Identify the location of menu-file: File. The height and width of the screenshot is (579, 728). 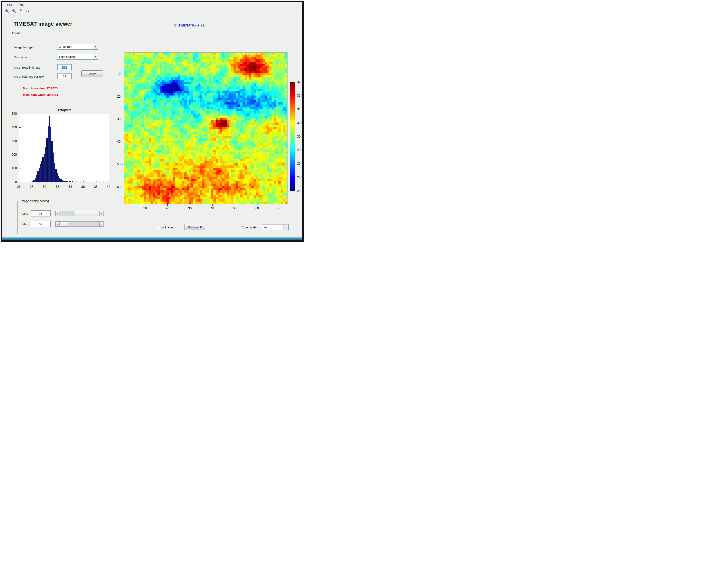
(9, 5).